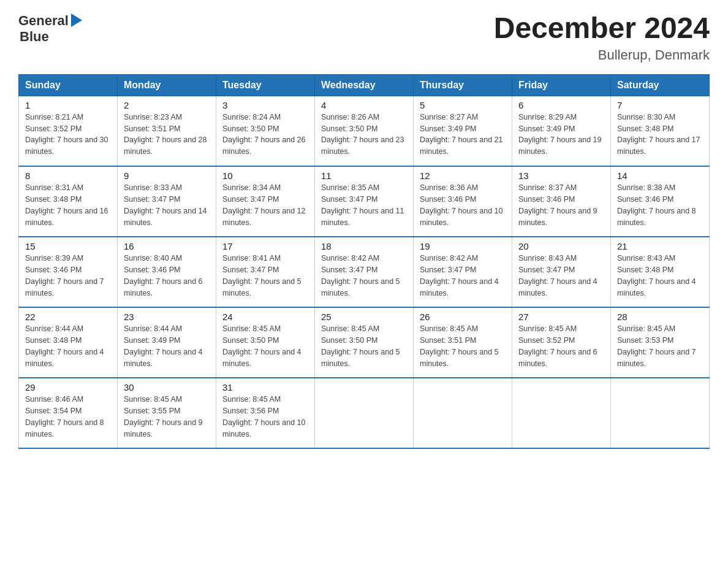 The width and height of the screenshot is (728, 563). What do you see at coordinates (561, 175) in the screenshot?
I see `day-number: 13` at bounding box center [561, 175].